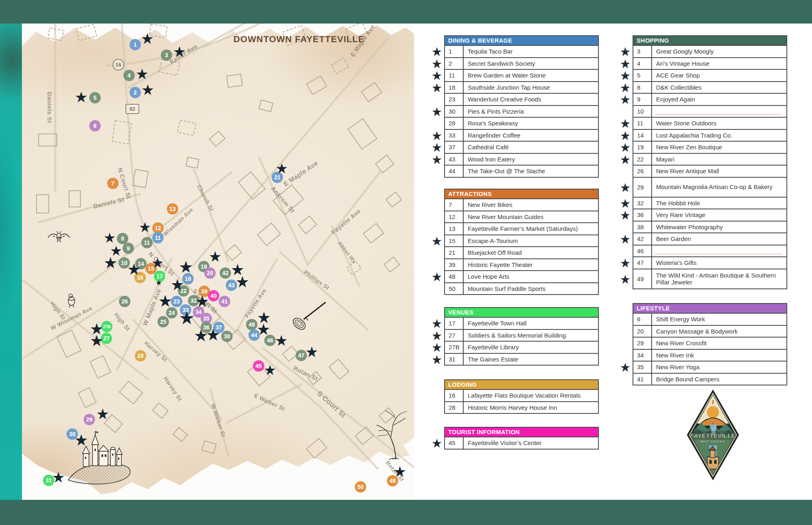 This screenshot has width=812, height=525. What do you see at coordinates (719, 148) in the screenshot?
I see `legend-name: New River Zen Boutique` at bounding box center [719, 148].